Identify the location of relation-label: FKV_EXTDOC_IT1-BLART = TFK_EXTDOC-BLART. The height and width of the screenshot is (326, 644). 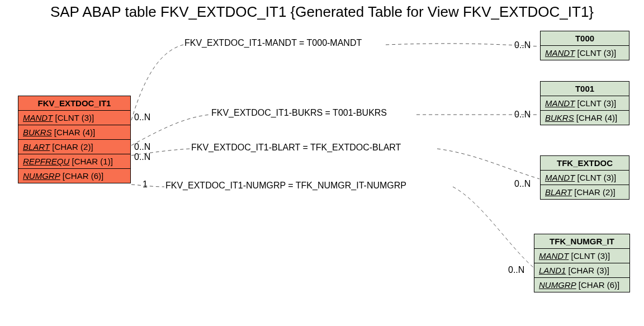
(296, 148).